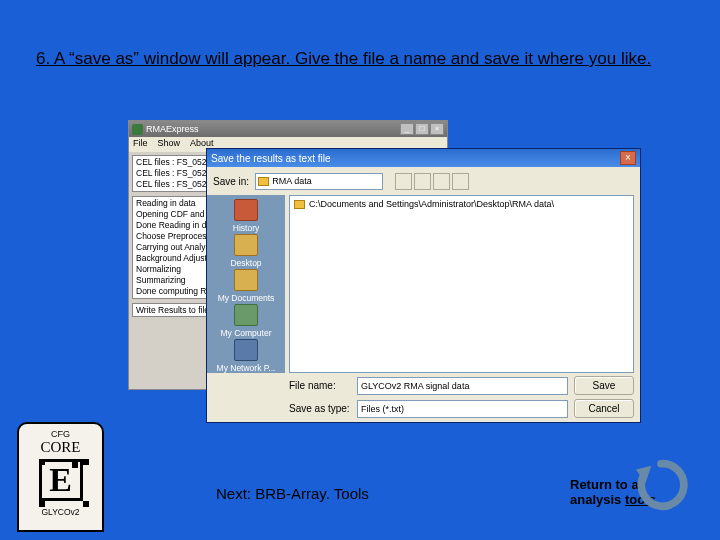 The height and width of the screenshot is (540, 720). I want to click on return-arrow-icon, so click(661, 485).